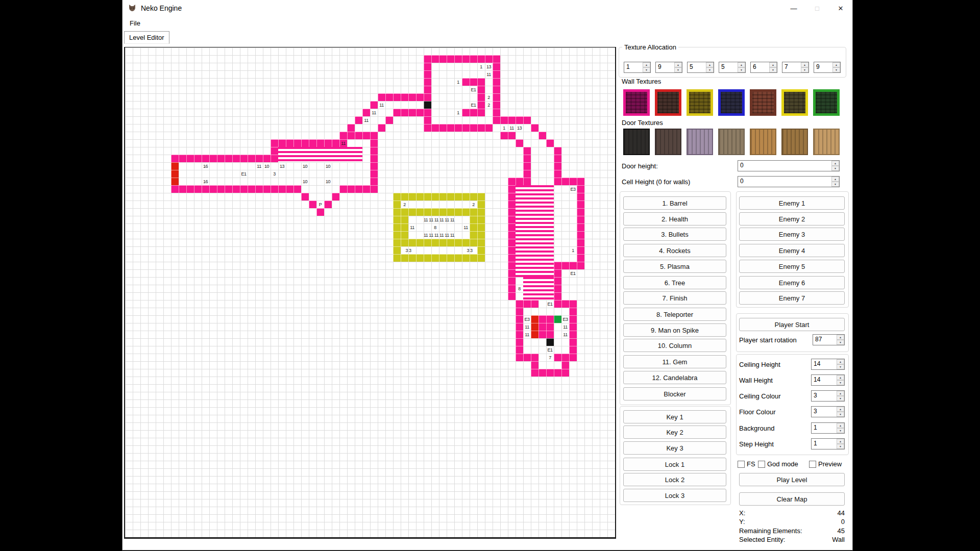 The image size is (980, 551). I want to click on door-height-spinner-value: 0, so click(785, 166).